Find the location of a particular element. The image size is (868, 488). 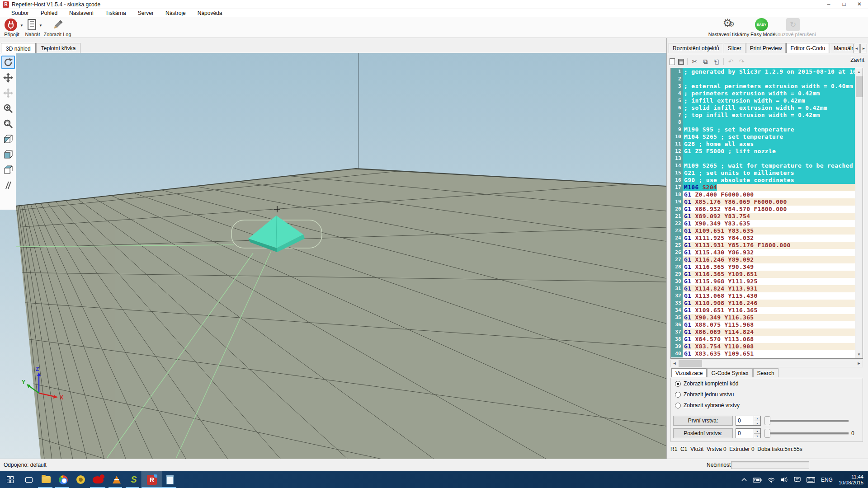

gcode-line: 2 is located at coordinates (767, 79).